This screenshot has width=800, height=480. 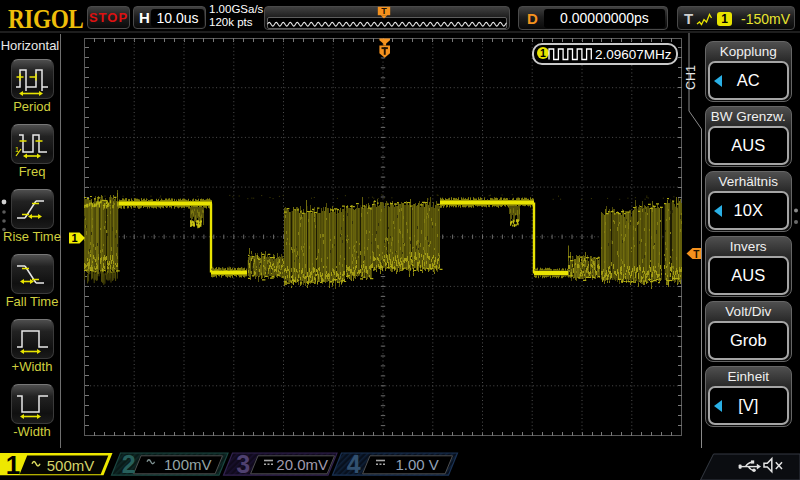 What do you see at coordinates (71, 466) in the screenshot?
I see `svg-text: 500mV` at bounding box center [71, 466].